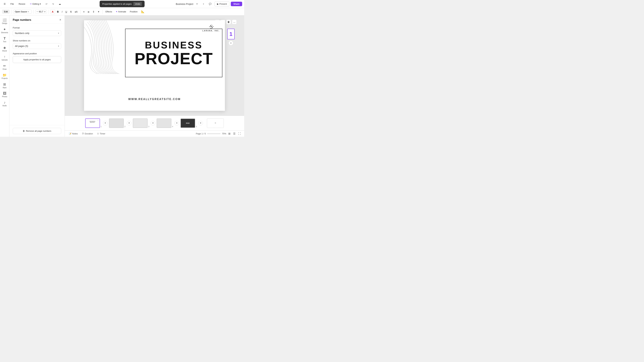  What do you see at coordinates (134, 11) in the screenshot?
I see `position-button: Position` at bounding box center [134, 11].